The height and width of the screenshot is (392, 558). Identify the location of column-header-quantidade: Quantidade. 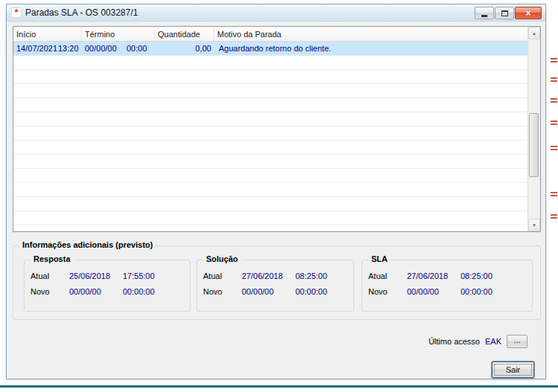
(185, 34).